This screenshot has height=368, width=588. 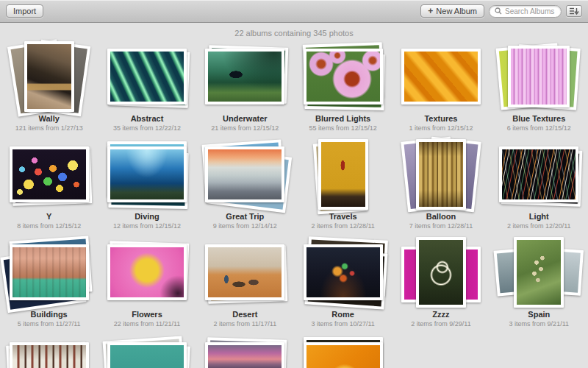 What do you see at coordinates (441, 324) in the screenshot?
I see `album-meta: 2 items from 9/29/11` at bounding box center [441, 324].